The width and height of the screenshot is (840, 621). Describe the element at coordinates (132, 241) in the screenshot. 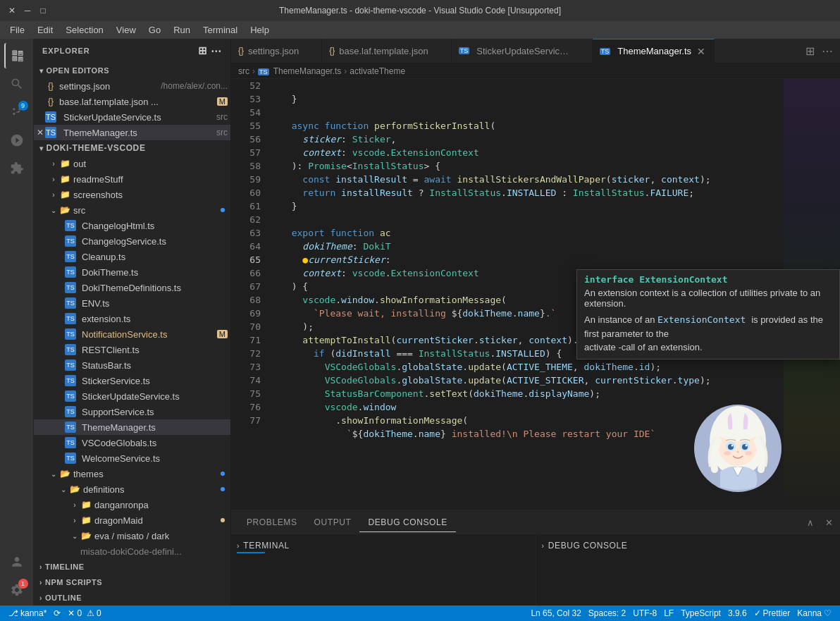

I see `tree-changelog-service: TS ChangelogService.ts` at that location.